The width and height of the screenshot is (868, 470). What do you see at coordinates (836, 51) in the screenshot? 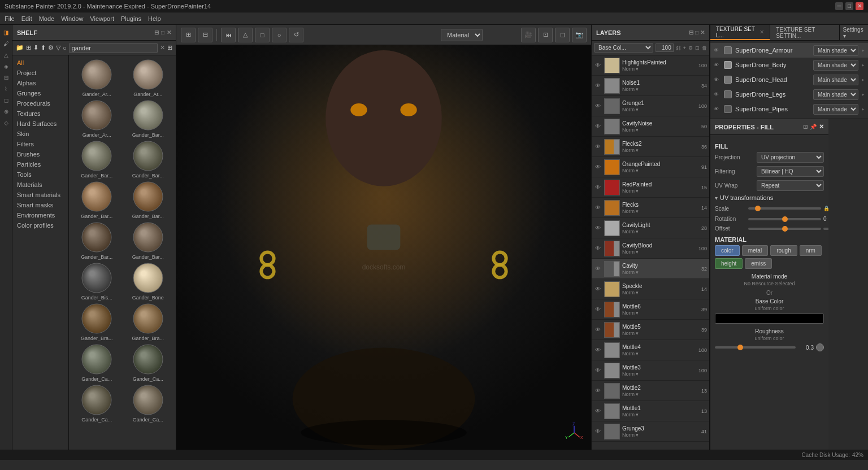
I see `ts-shader-armour: Main shader` at bounding box center [836, 51].